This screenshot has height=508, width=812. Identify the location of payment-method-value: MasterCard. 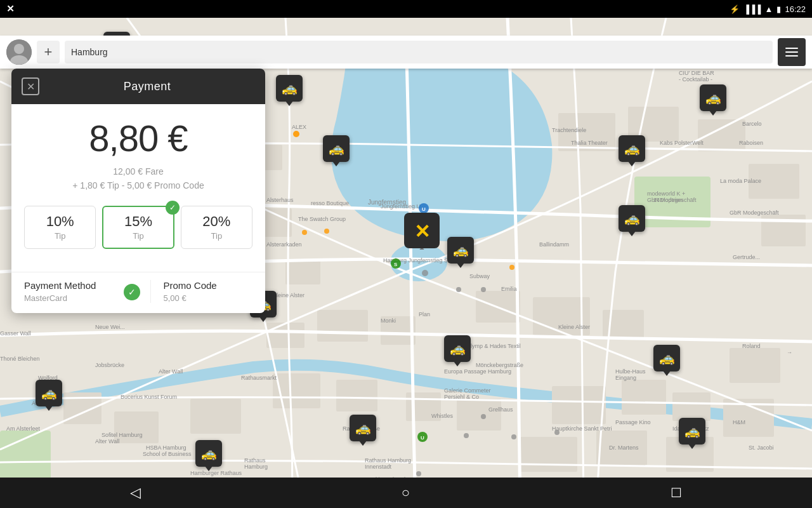
(69, 298).